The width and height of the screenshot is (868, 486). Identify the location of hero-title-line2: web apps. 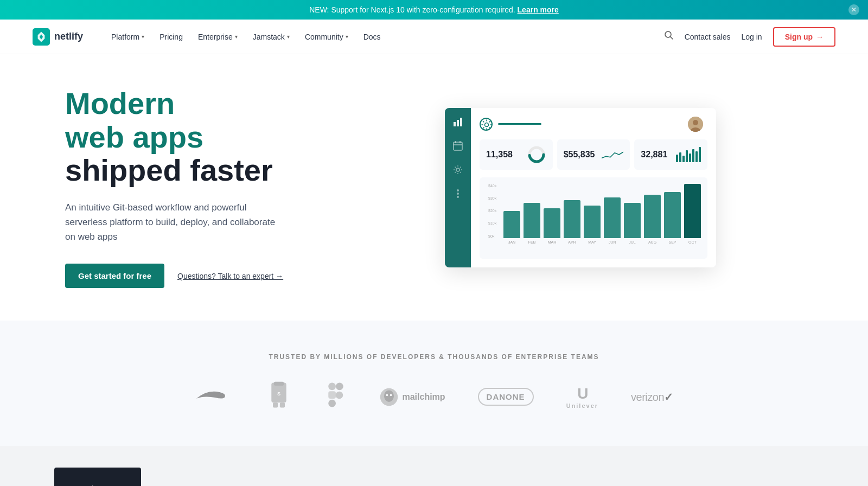
(135, 137).